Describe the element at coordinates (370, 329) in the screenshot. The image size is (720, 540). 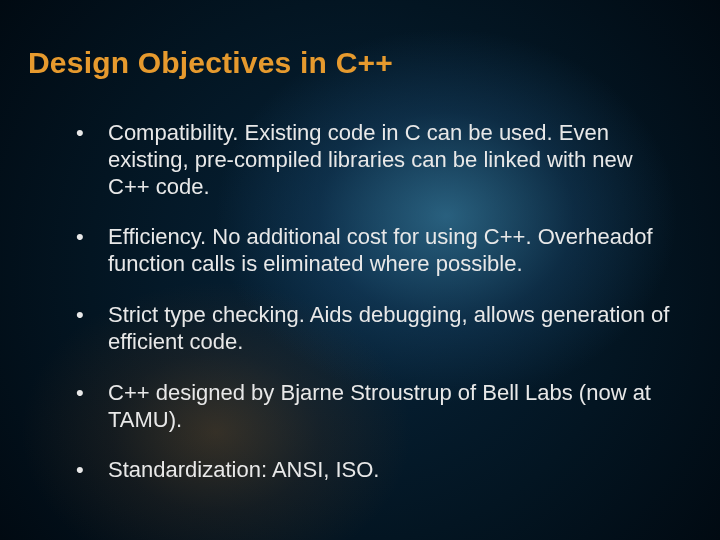
I see `list-item: Strict type checking. Aids debugging, al…` at that location.